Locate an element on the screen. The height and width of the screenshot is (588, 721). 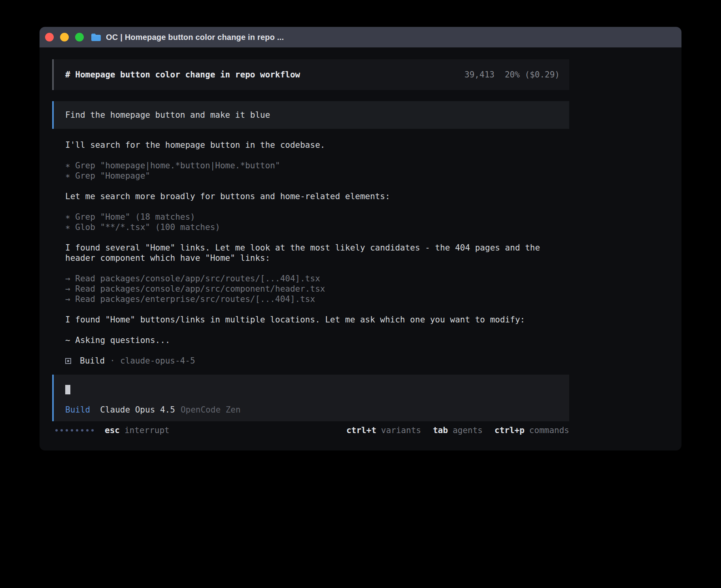
model-name: Claude Opus 4.5 is located at coordinates (138, 410).